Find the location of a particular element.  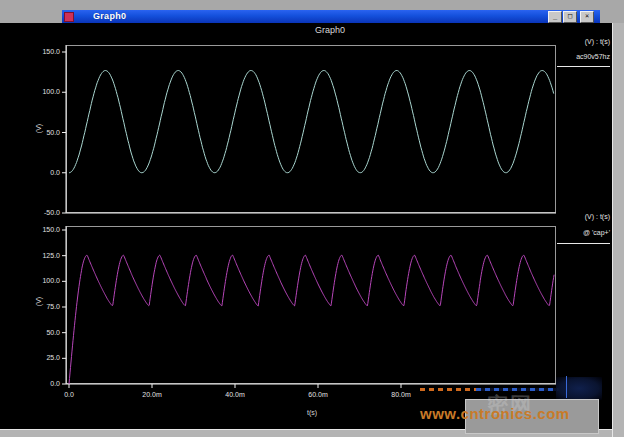

artifact-dash-strip-orange is located at coordinates (448, 390).